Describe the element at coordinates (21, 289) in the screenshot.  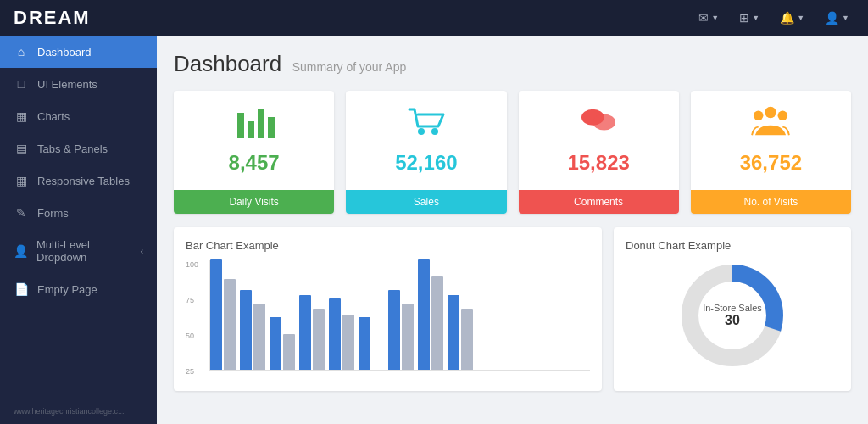
I see `empty-page-icon: 📄` at that location.